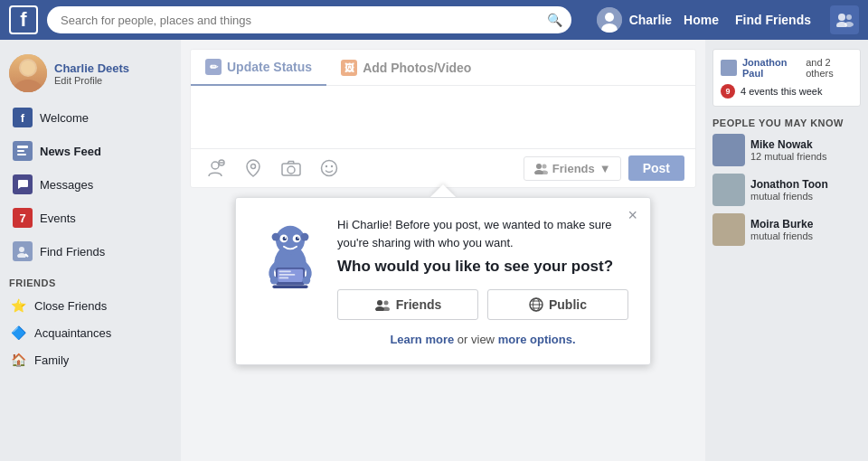 Image resolution: width=868 pixels, height=461 pixels. I want to click on event-person-avatar, so click(729, 68).